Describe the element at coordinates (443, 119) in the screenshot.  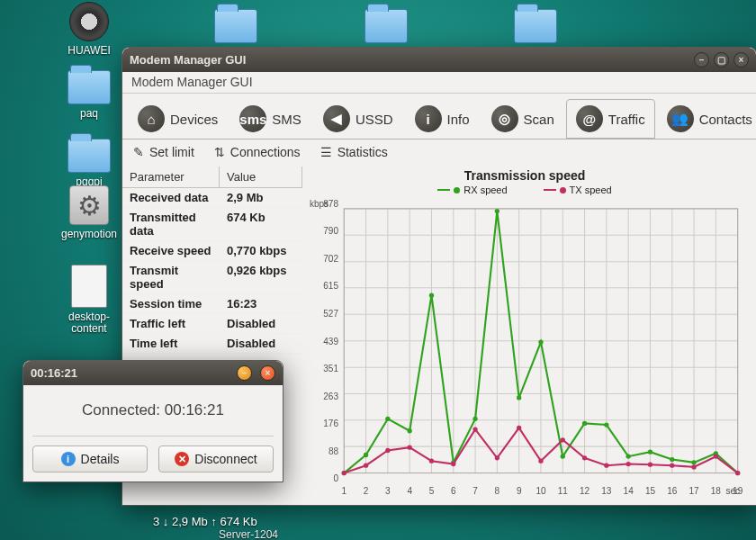
I see `tab-info: iInfo` at that location.